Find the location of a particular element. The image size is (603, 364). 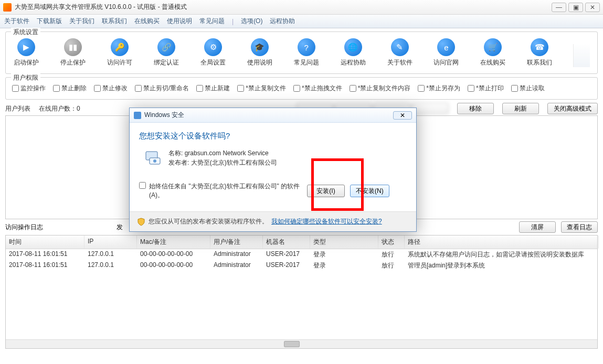

menu-item: 关于我们 is located at coordinates (82, 21).